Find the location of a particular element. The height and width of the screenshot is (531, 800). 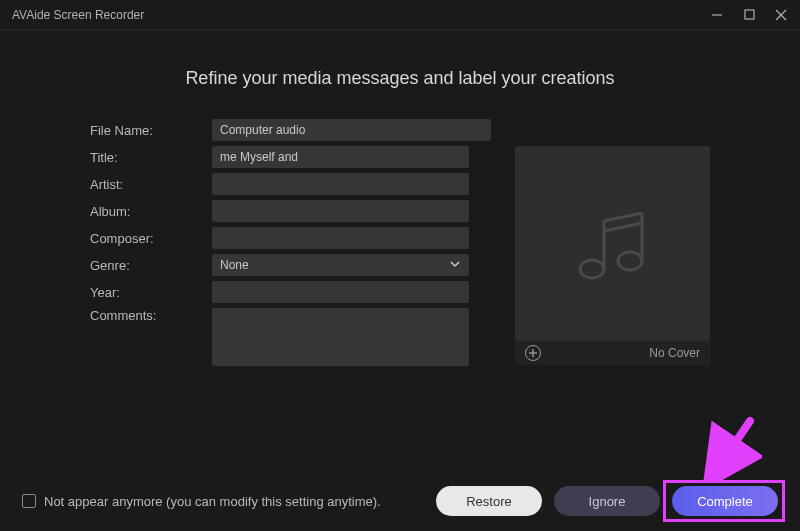

cover-footer: No Cover is located at coordinates (612, 353).